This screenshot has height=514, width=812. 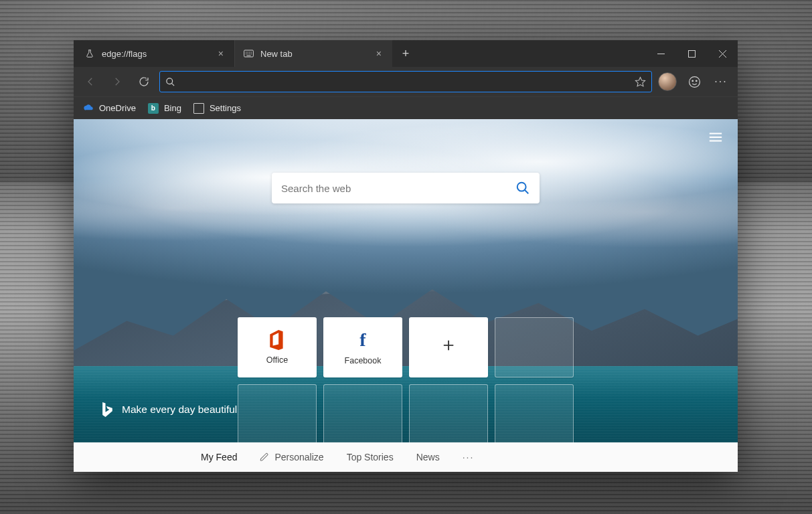 What do you see at coordinates (406, 54) in the screenshot?
I see `new-tab-button: +` at bounding box center [406, 54].